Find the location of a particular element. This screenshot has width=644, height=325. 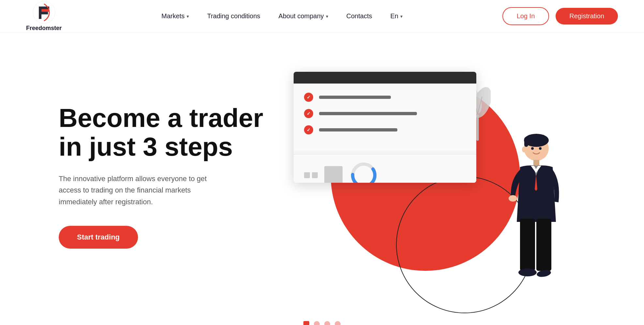

brand-name: Freedomster is located at coordinates (44, 28).